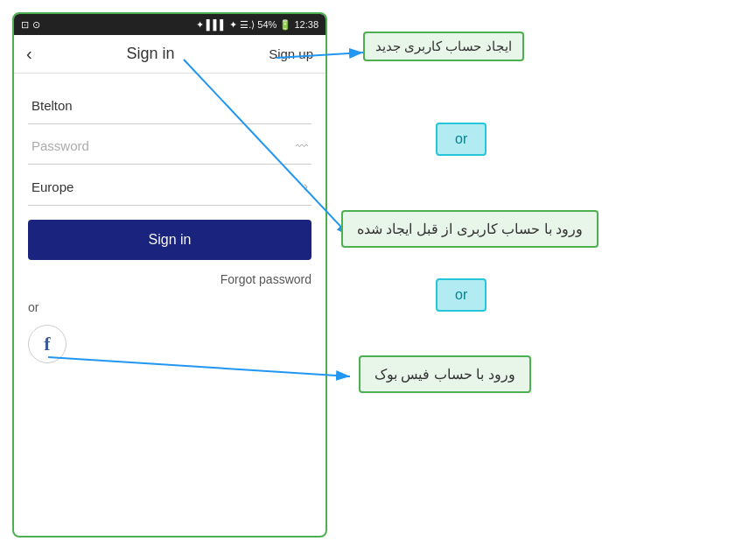 The image size is (756, 555). I want to click on signin-button: Sign in, so click(170, 240).